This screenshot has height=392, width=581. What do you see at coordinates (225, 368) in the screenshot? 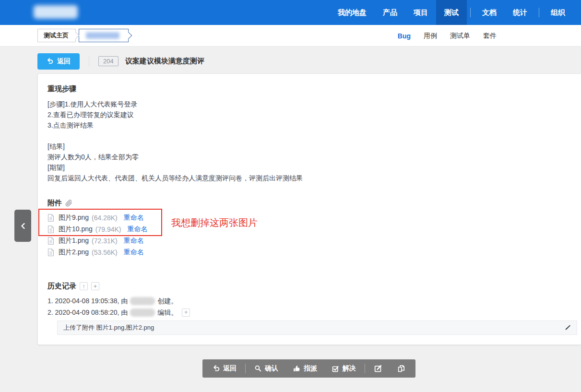
I see `toolbar-back-button: 返回` at bounding box center [225, 368].